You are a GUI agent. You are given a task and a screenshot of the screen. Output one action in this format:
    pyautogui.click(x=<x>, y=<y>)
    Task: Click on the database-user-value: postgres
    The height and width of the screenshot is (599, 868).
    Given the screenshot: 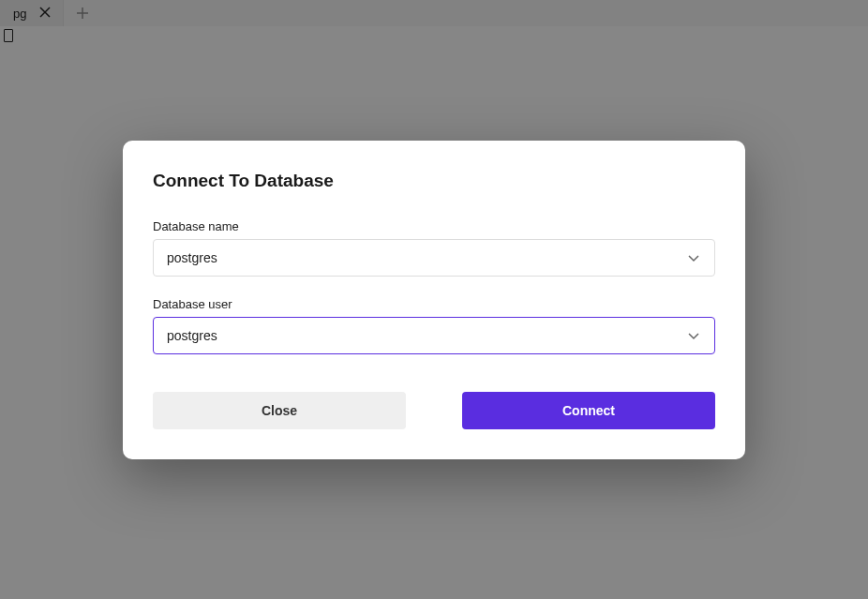 What is the action you would take?
    pyautogui.click(x=427, y=336)
    